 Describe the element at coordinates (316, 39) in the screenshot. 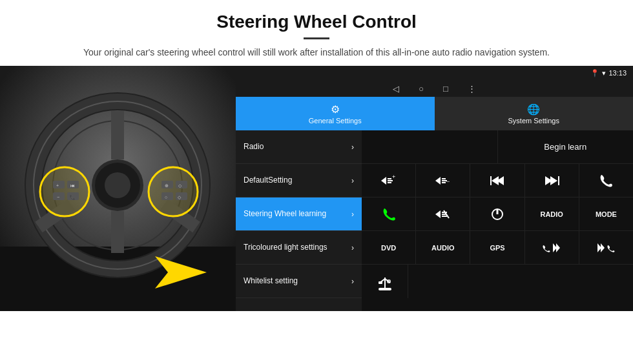

I see `title-divider` at that location.